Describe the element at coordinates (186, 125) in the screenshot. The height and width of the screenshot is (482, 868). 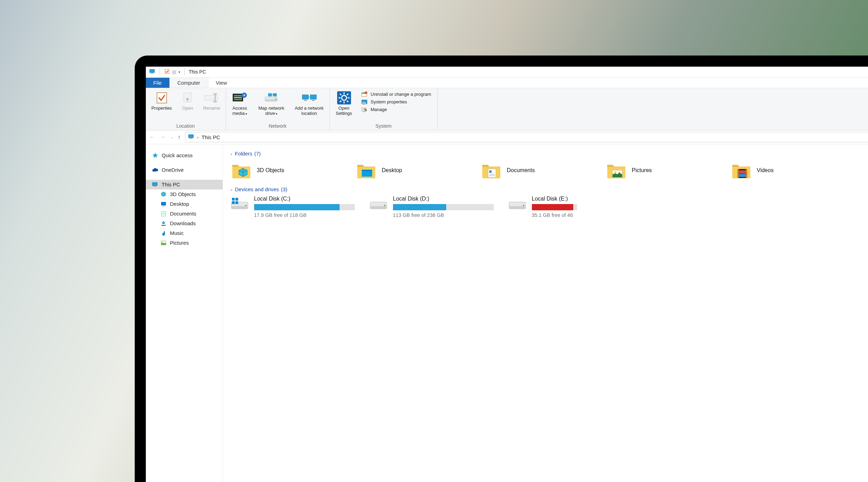
I see `group-label-location: Location` at that location.